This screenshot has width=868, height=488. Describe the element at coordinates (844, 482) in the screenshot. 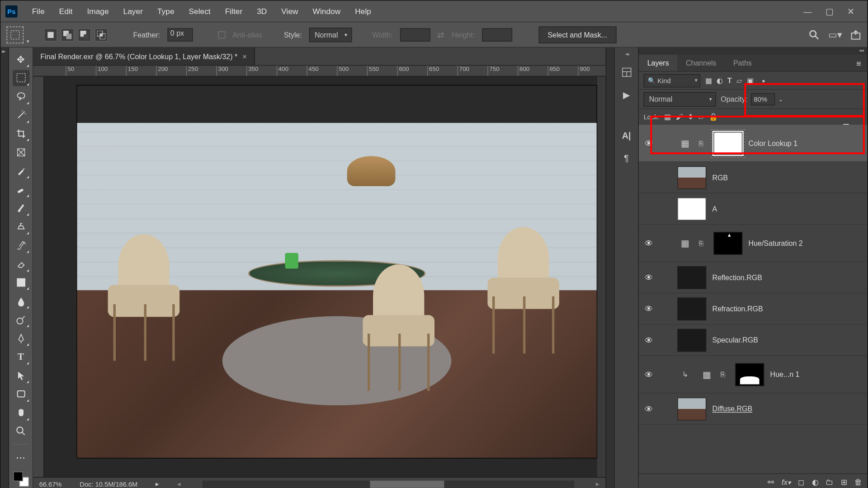

I see `new-layer-icon: ⊞` at that location.